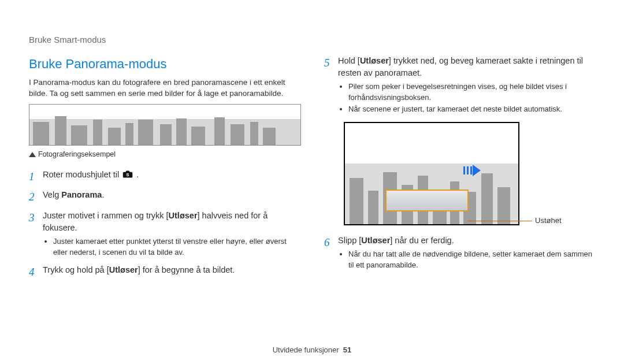 This screenshot has height=364, width=624. Describe the element at coordinates (331, 86) in the screenshot. I see `step-number: 5` at that location.